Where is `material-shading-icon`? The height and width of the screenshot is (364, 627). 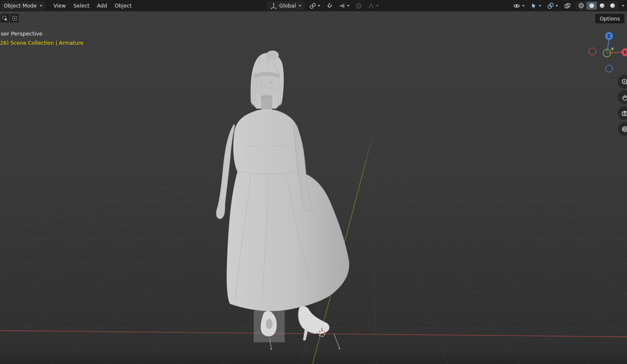 material-shading-icon is located at coordinates (602, 6).